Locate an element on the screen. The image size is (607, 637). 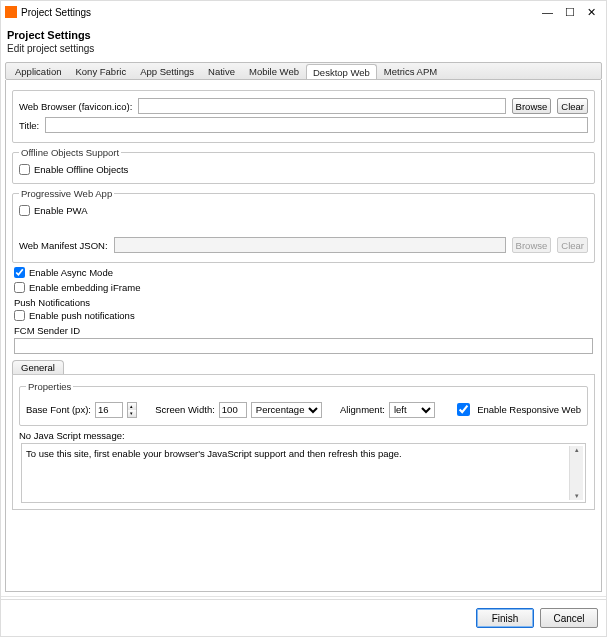
page-subtitle: Edit project settings is located at coordinates (302, 48).